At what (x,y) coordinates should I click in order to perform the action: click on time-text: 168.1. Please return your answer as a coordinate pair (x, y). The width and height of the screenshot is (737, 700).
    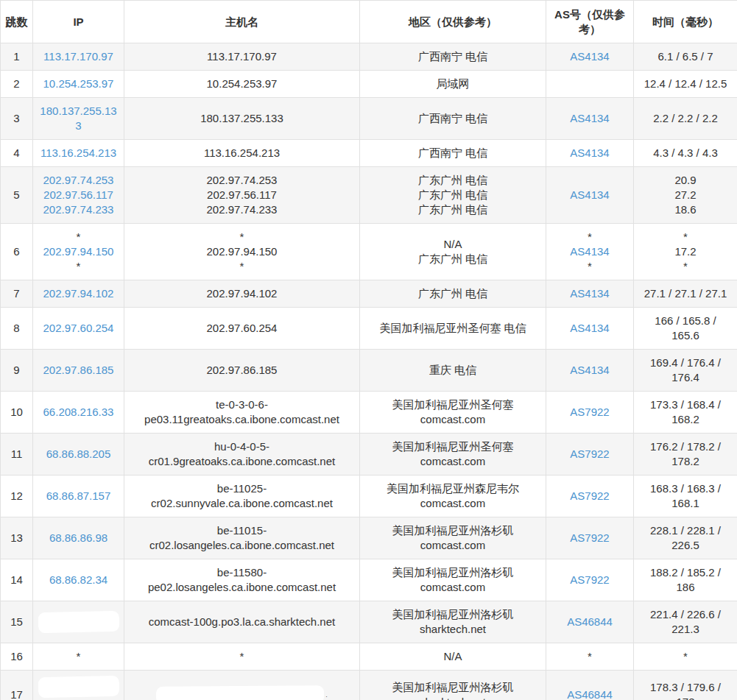
    Looking at the image, I should click on (685, 503).